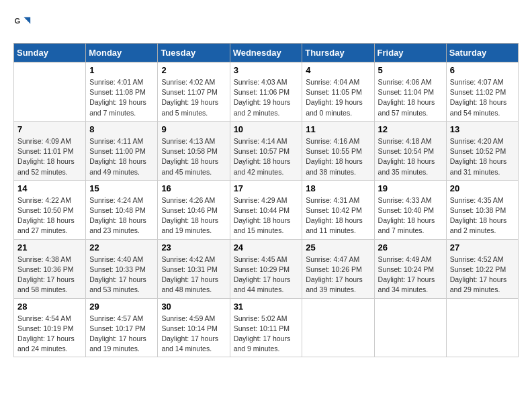 This screenshot has width=532, height=411. I want to click on calendar-cell: 21Sunrise: 4:38 AMSunset: 10:36 PMDaylig…, so click(50, 269).